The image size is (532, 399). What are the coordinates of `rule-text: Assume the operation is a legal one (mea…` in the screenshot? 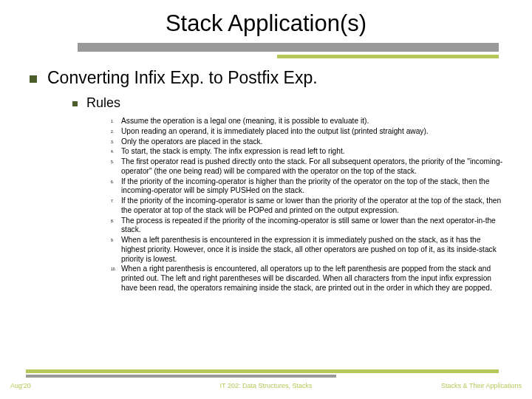 It's located at (313, 121).